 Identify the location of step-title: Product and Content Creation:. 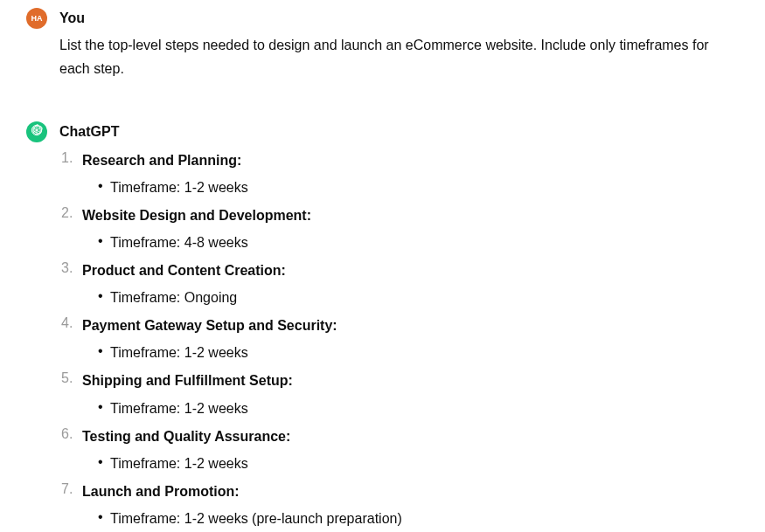
(184, 271).